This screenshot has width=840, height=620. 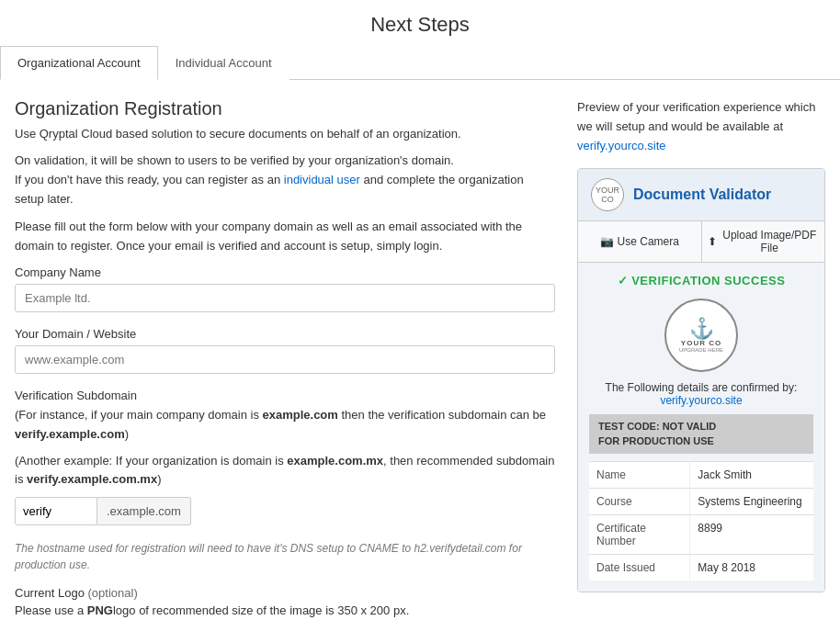 I want to click on tab-organizational: Organizational Account, so click(x=79, y=62).